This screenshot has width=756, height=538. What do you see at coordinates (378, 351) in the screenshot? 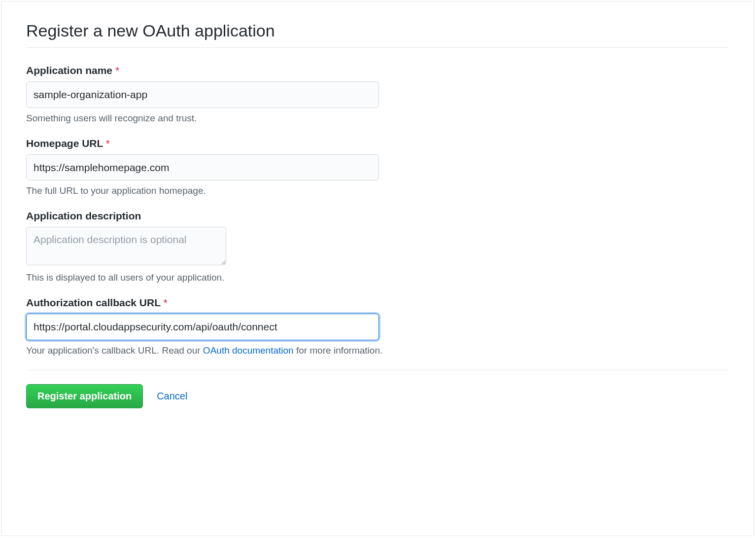
I see `callback-url-hint: Your application's callback URL. Read ou…` at bounding box center [378, 351].